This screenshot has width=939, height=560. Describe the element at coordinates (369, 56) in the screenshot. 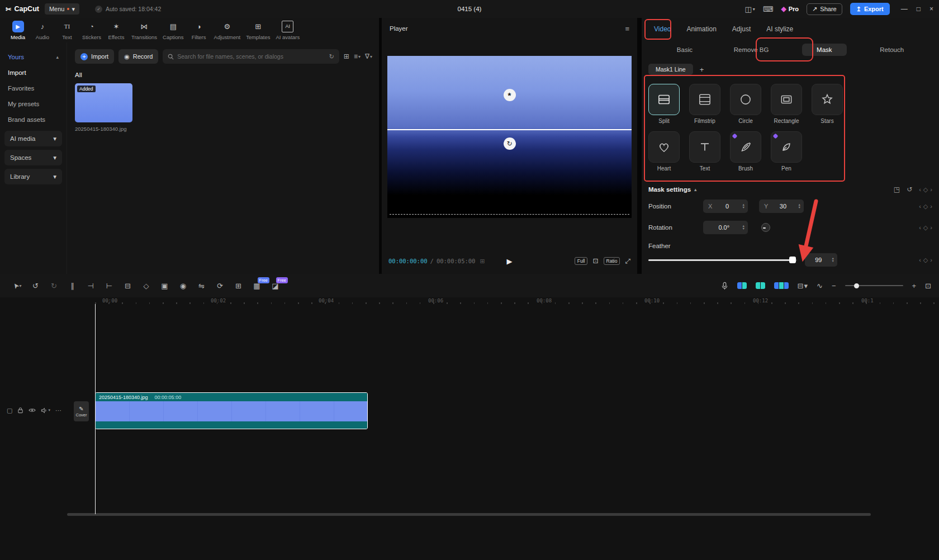

I see `filter-button` at that location.